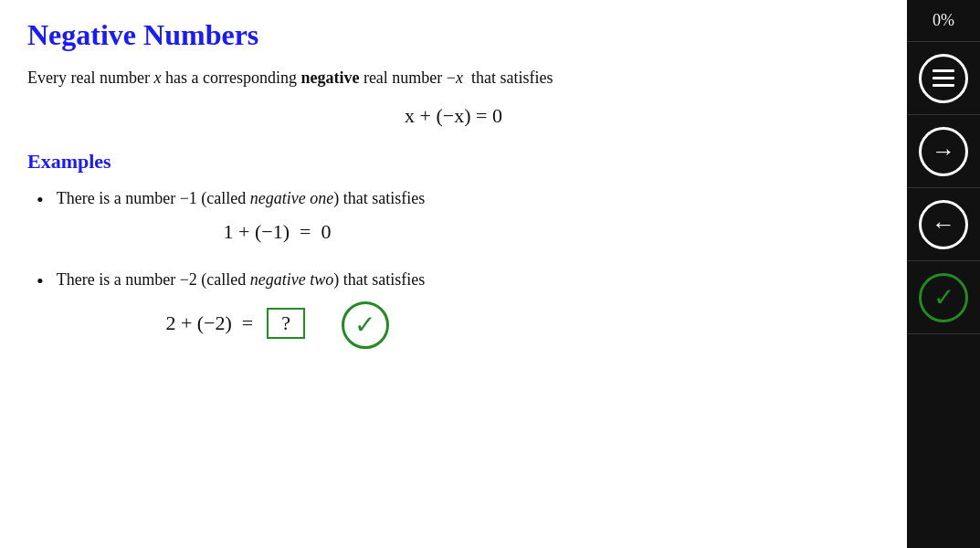 The height and width of the screenshot is (548, 980). What do you see at coordinates (365, 325) in the screenshot?
I see `check-circle-icon: ✓` at bounding box center [365, 325].